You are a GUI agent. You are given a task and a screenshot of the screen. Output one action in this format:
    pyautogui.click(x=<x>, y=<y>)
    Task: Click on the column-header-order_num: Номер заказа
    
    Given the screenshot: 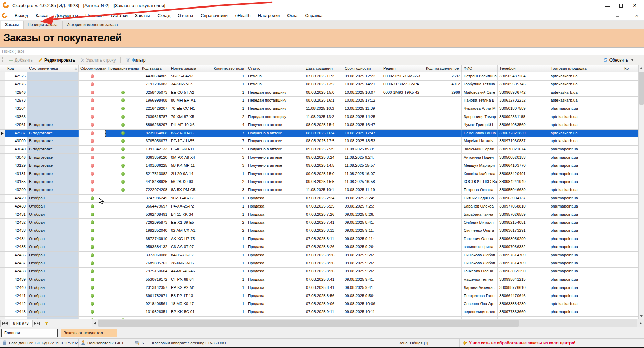 What is the action you would take?
    pyautogui.click(x=191, y=69)
    